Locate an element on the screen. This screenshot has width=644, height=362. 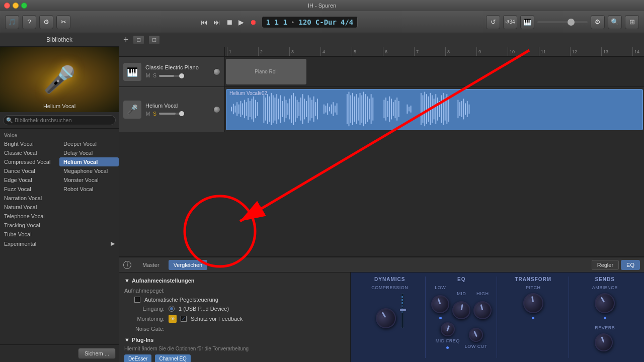
sidebar-header: Bibliothek is located at coordinates (59, 40).